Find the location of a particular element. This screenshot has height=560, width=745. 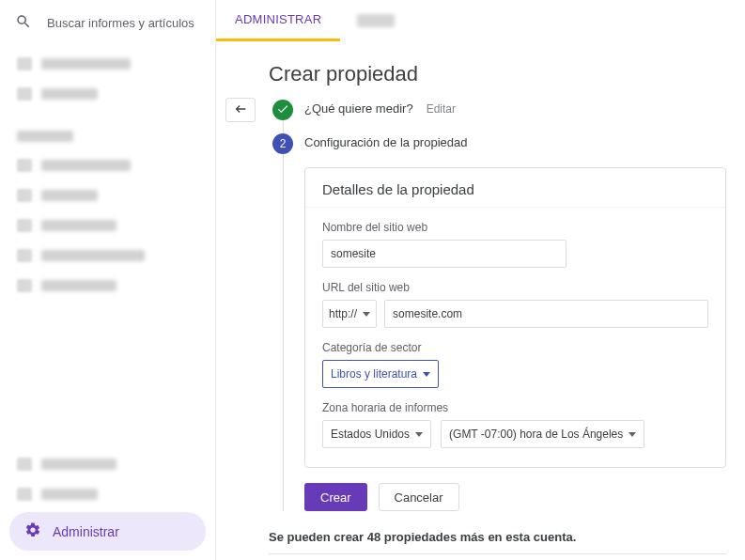

tz-value-select: (GMT -07:00) hora de Los Ángeles is located at coordinates (543, 434).